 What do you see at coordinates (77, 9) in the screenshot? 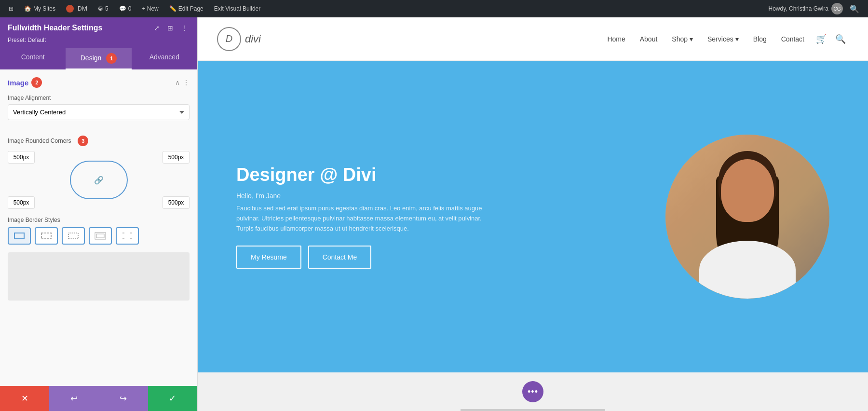
I see `divi-item: Divi` at bounding box center [77, 9].